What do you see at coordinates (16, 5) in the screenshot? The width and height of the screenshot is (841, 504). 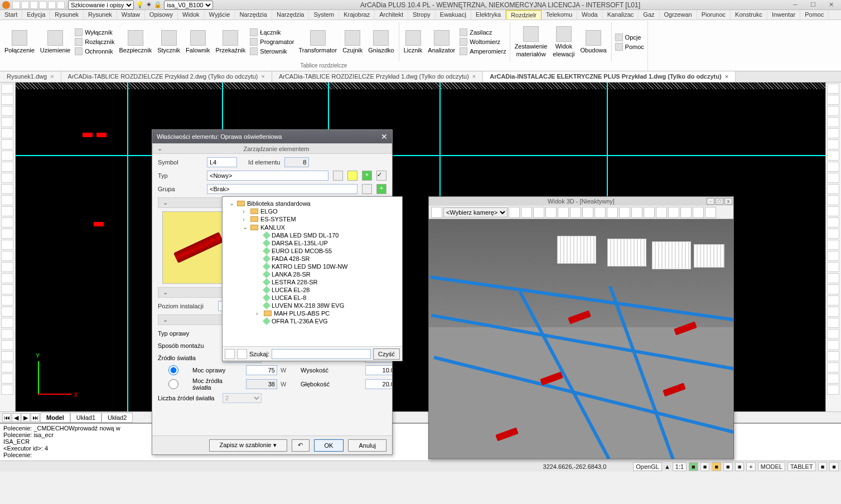 I see `qat-new-icon` at bounding box center [16, 5].